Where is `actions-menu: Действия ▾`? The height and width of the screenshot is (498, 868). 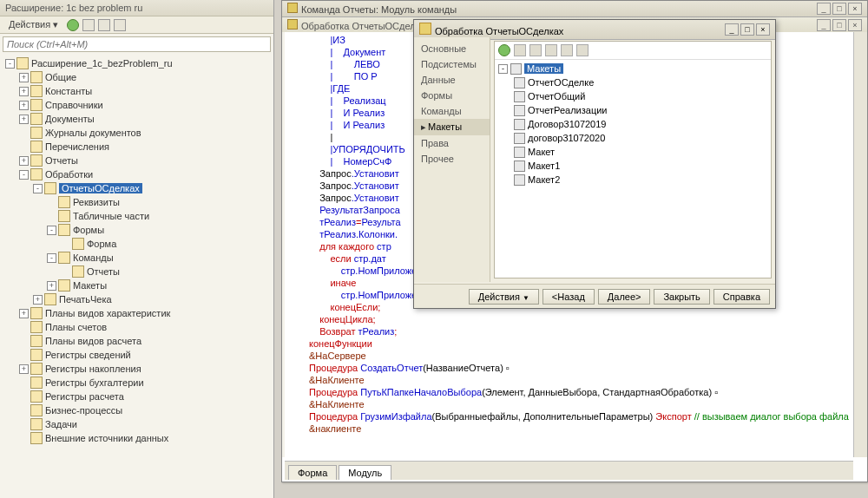
actions-menu: Действия ▾ is located at coordinates (33, 24).